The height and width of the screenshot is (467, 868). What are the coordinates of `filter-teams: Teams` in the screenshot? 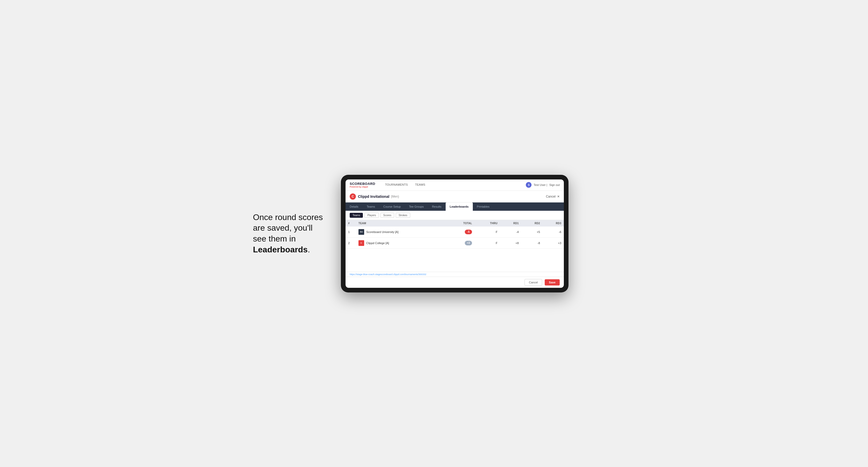 It's located at (356, 215).